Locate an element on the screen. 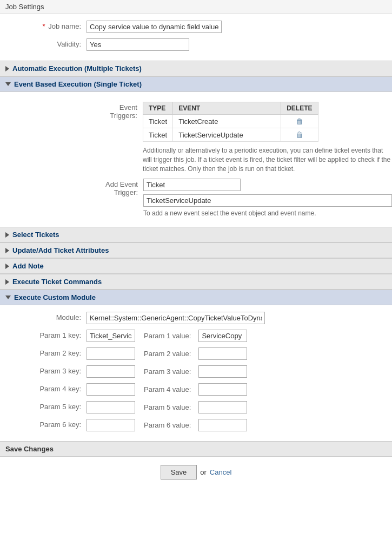 Image resolution: width=392 pixels, height=545 pixels. save-row: Save or Cancel is located at coordinates (196, 472).